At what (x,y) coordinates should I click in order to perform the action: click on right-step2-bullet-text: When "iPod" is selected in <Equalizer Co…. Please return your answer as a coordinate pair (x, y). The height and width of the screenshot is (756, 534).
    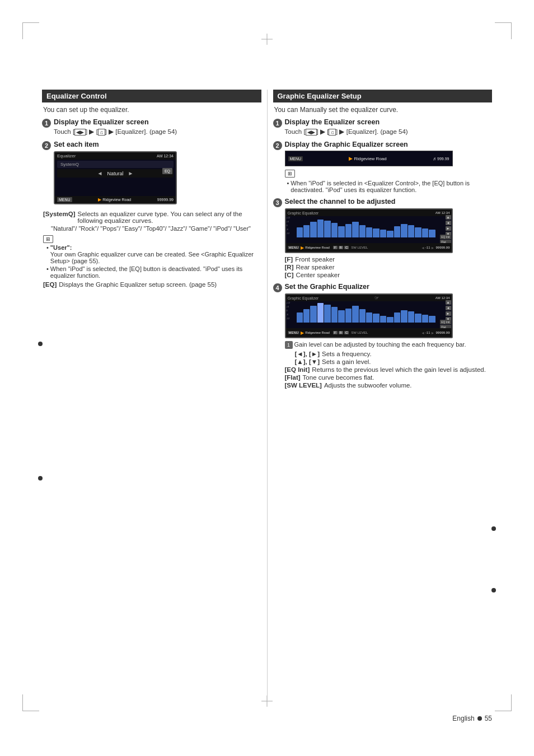
    Looking at the image, I should click on (391, 186).